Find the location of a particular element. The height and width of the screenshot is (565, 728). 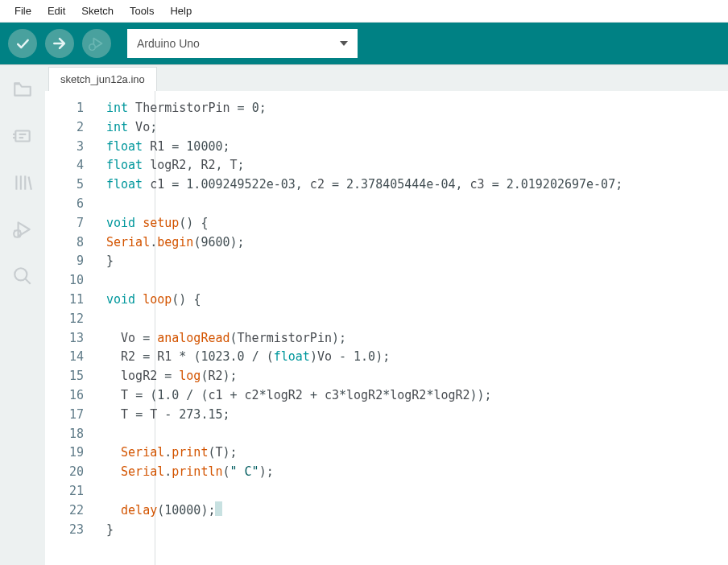

line-number: 17 is located at coordinates (64, 415).